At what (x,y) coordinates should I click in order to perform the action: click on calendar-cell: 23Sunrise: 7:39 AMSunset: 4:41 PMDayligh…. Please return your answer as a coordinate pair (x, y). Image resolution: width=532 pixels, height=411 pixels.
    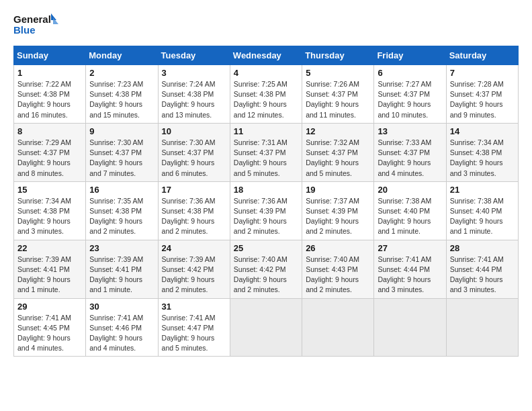
    Looking at the image, I should click on (122, 269).